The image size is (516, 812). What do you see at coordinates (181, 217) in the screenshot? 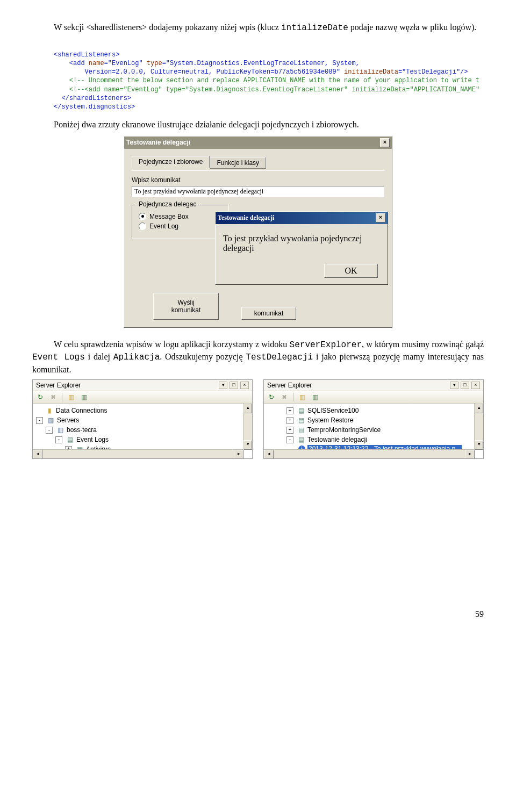
I see `radio-message-box: Message Box` at bounding box center [181, 217].